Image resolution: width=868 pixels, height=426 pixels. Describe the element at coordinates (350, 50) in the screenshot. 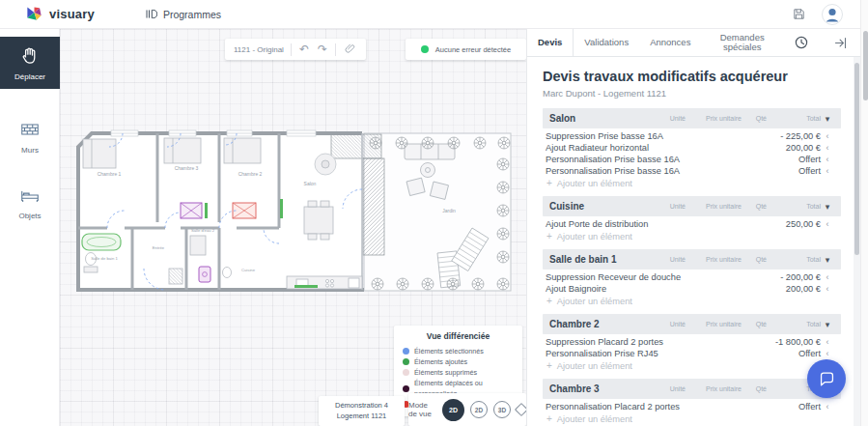

I see `attachment-button` at that location.